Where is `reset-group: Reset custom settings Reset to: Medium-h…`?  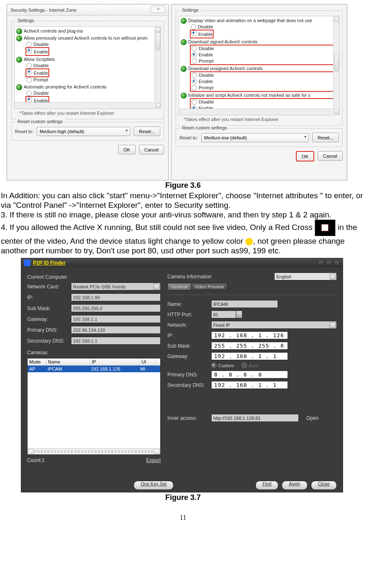
reset-group: Reset custom settings Reset to: Medium-h… is located at coordinates (88, 131).